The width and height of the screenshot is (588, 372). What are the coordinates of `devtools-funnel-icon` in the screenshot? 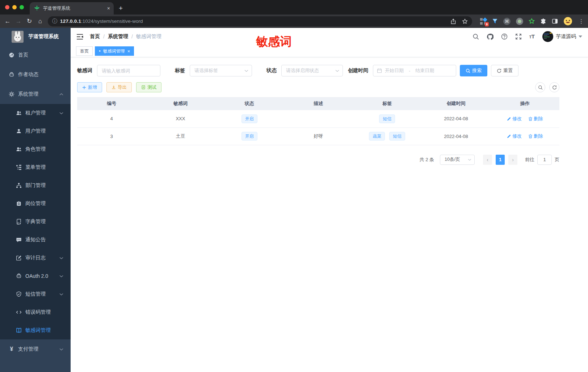 It's located at (495, 21).